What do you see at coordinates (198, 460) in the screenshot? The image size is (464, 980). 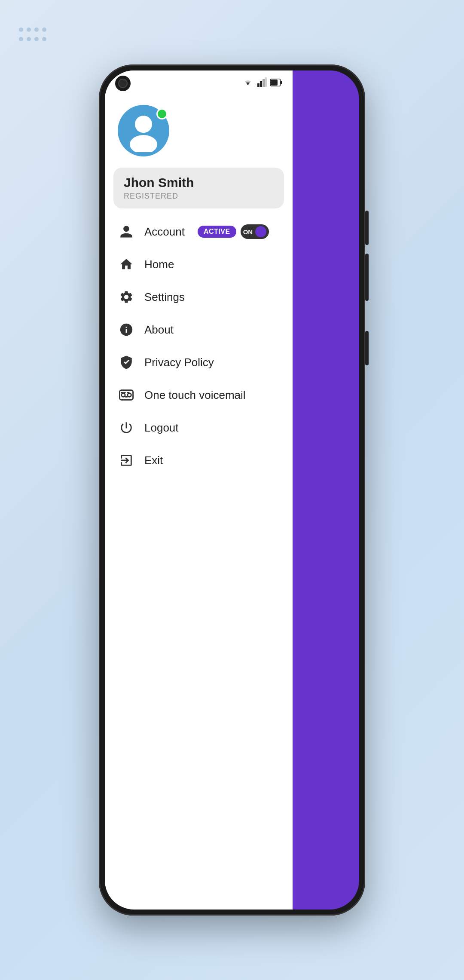 I see `menu-item-exit: Exit` at bounding box center [198, 460].